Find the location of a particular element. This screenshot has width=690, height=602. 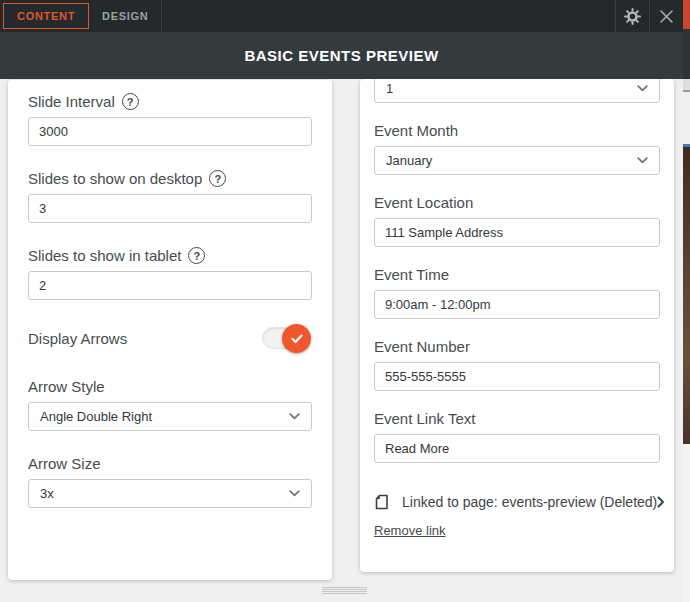

dialog-title: BASIC EVENTS PREVIEW is located at coordinates (341, 56).